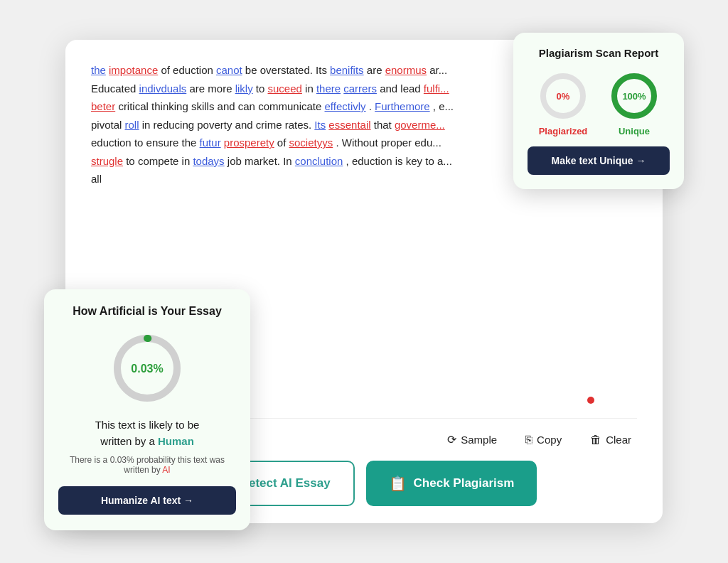 This screenshot has height=563, width=728. Describe the element at coordinates (147, 409) in the screenshot. I see `ai-card: How Artificial is Your Essay 0.03% This …` at that location.